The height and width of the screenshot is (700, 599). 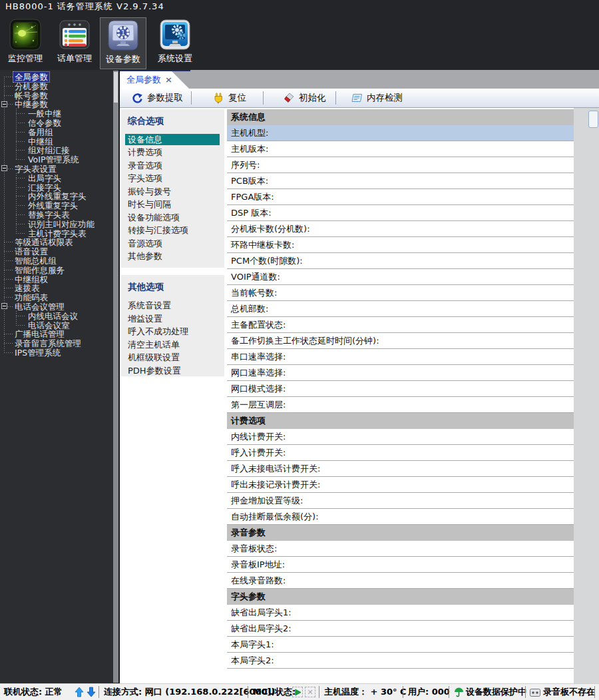 I want to click on sidebar-item: 内线电话会议, so click(x=56, y=316).